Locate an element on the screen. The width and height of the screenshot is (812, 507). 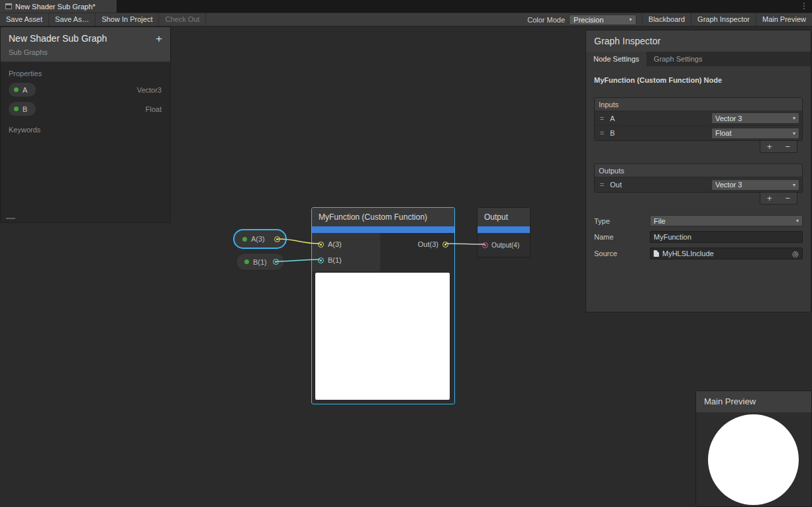
port-in-a is located at coordinates (321, 245).